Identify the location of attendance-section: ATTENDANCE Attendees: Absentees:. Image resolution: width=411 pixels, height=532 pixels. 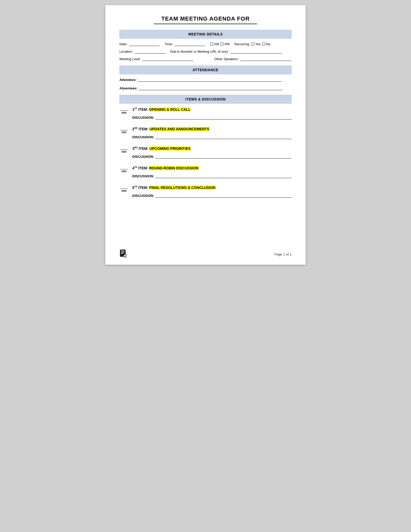
(206, 78).